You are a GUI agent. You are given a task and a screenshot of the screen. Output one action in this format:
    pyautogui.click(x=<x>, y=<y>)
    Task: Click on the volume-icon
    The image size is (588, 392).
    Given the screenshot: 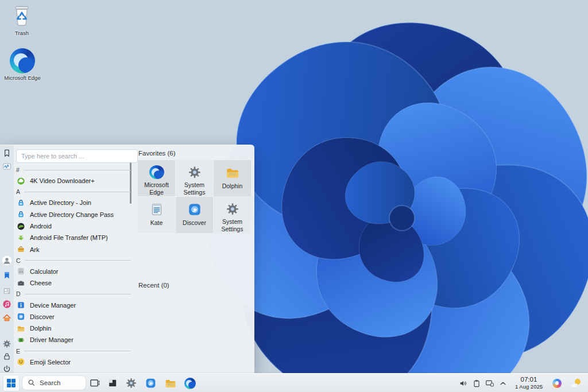 What is the action you would take?
    pyautogui.click(x=463, y=383)
    